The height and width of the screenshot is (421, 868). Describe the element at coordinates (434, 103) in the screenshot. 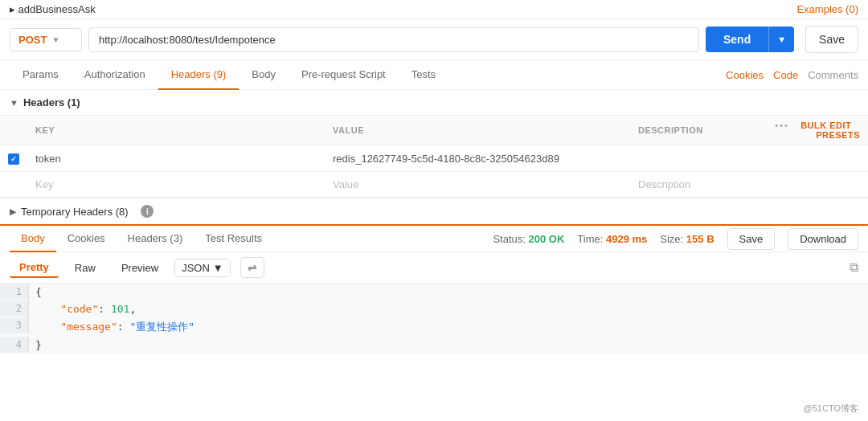

I see `headers-section-header: ▼ Headers (1)` at that location.